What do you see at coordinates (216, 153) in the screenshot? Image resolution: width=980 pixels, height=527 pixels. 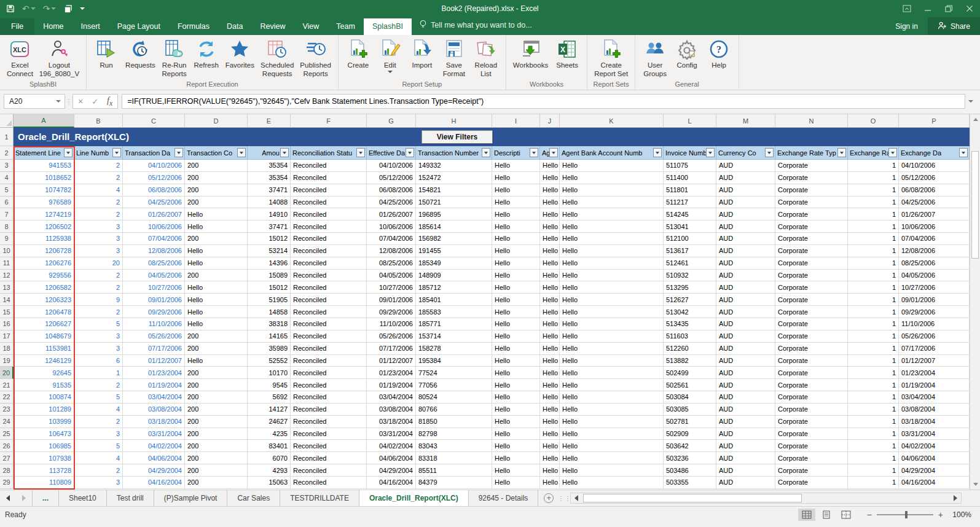 I see `filter-header-transaction-code: Transaction Co` at bounding box center [216, 153].